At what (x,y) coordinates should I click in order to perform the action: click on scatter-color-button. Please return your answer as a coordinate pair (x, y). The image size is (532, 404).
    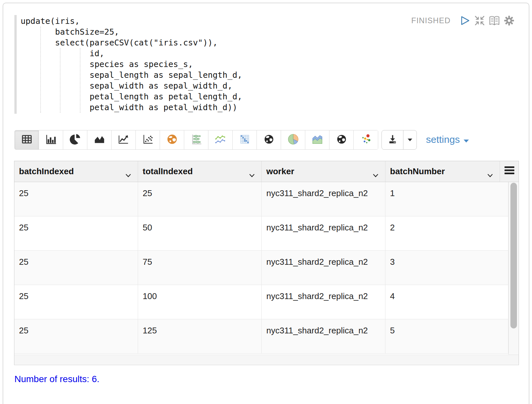
    Looking at the image, I should click on (366, 140).